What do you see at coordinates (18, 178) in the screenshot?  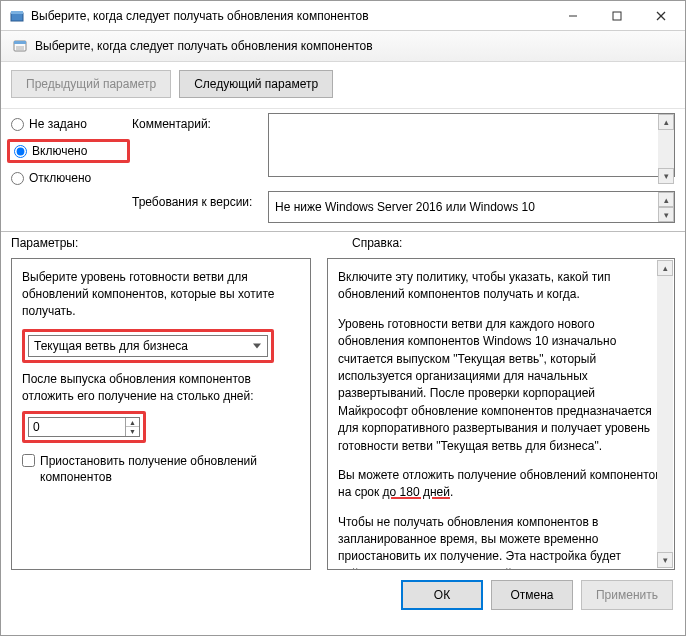 I see `radio-disabled-input` at bounding box center [18, 178].